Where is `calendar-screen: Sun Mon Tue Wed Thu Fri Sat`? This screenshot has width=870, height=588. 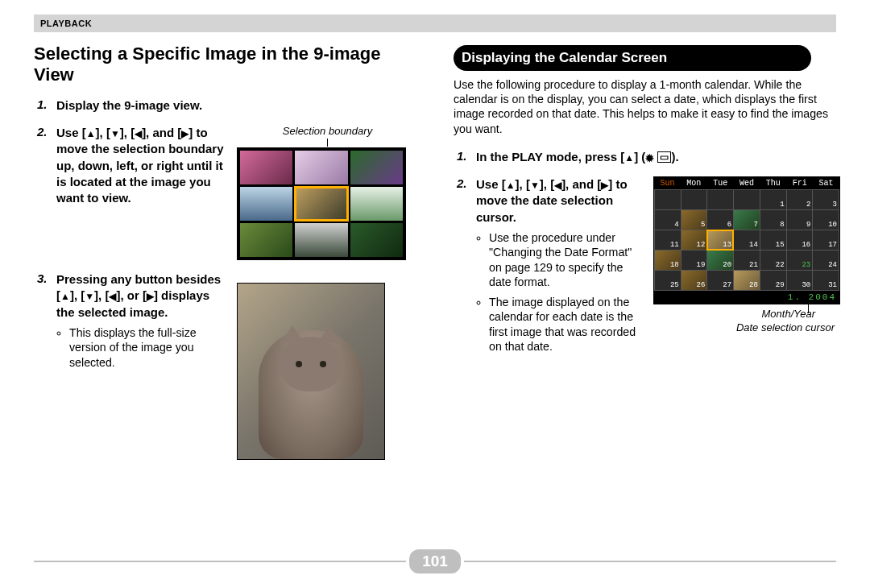 calendar-screen: Sun Mon Tue Wed Thu Fri Sat is located at coordinates (747, 240).